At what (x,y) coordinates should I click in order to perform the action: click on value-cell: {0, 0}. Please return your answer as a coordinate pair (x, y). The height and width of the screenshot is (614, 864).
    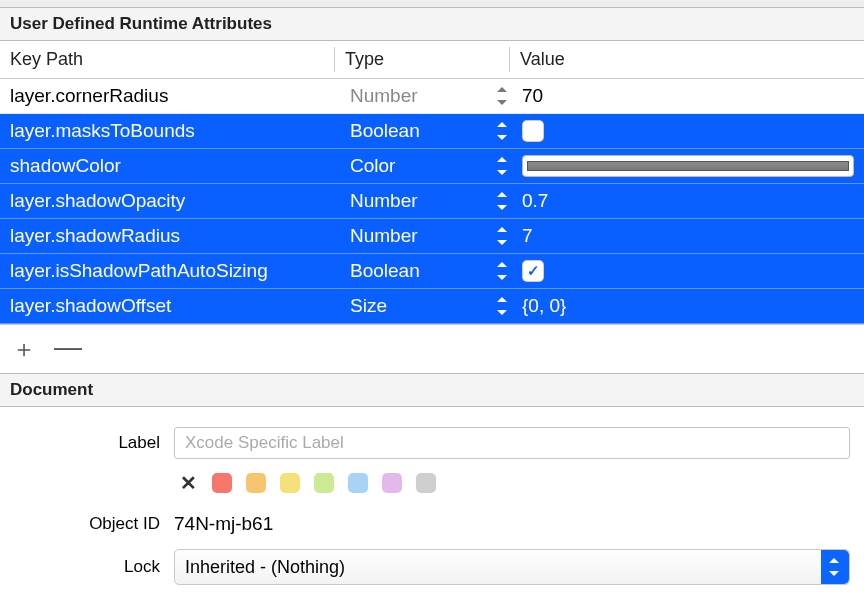
    Looking at the image, I should click on (688, 306).